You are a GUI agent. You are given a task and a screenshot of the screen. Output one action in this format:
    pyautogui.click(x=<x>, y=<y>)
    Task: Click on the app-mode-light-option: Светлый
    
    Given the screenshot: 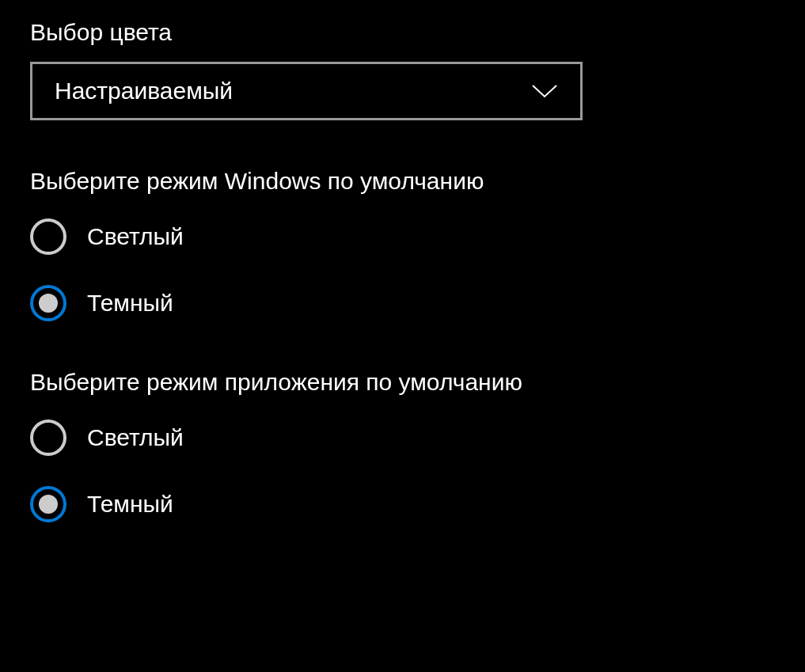 What is the action you would take?
    pyautogui.click(x=402, y=438)
    